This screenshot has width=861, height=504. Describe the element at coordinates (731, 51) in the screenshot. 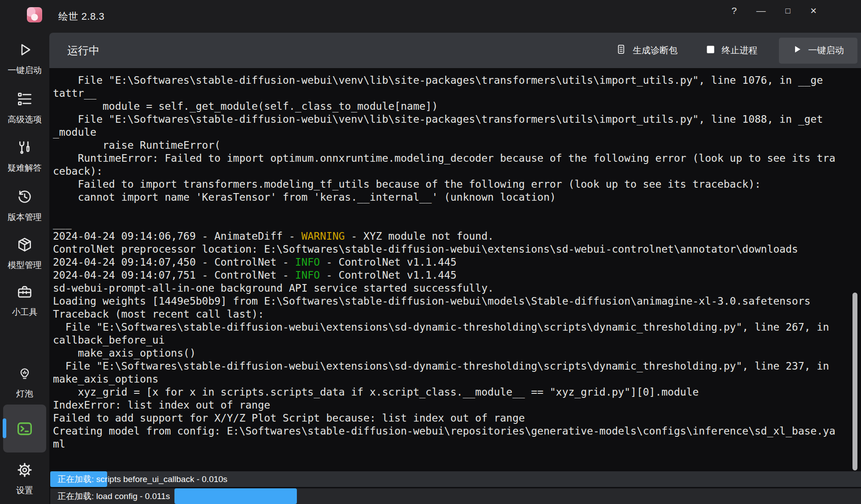

I see `terminate-process-button: 终止进程` at that location.